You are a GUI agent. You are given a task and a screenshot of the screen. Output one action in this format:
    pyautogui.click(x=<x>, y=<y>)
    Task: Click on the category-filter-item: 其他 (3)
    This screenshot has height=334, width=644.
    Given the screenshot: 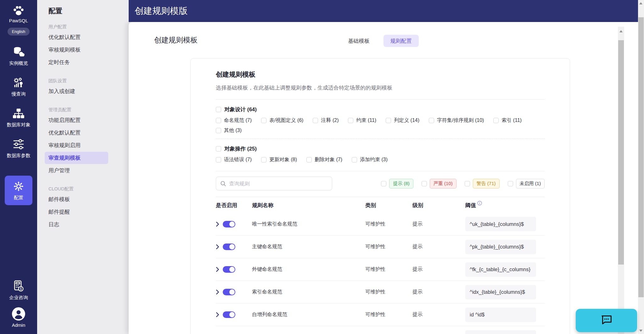 What is the action you would take?
    pyautogui.click(x=229, y=131)
    